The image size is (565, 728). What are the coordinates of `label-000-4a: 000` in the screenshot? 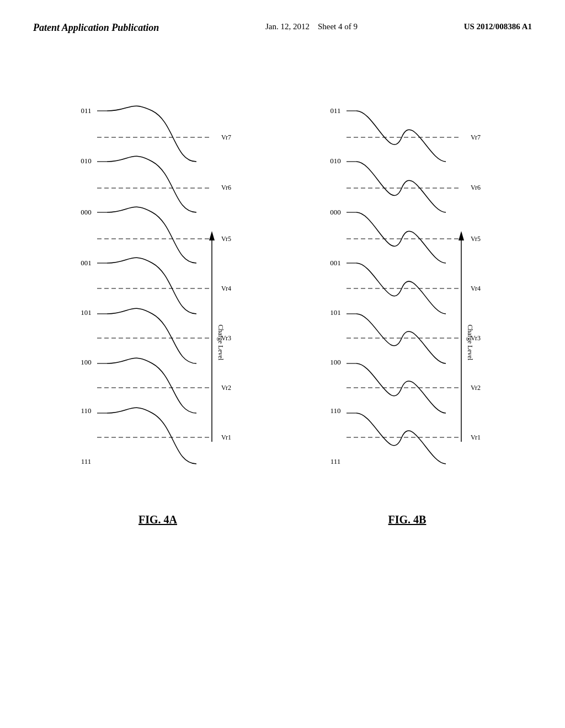 It's located at (86, 212).